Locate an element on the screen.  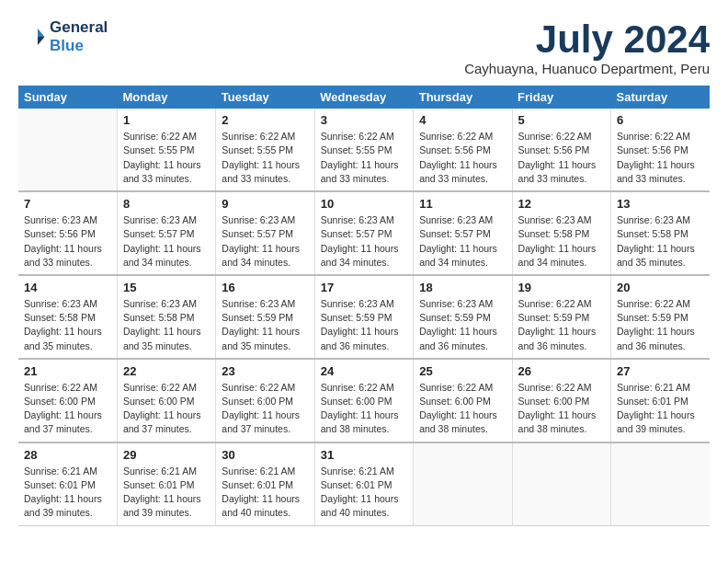
day-number: 17 is located at coordinates (364, 287).